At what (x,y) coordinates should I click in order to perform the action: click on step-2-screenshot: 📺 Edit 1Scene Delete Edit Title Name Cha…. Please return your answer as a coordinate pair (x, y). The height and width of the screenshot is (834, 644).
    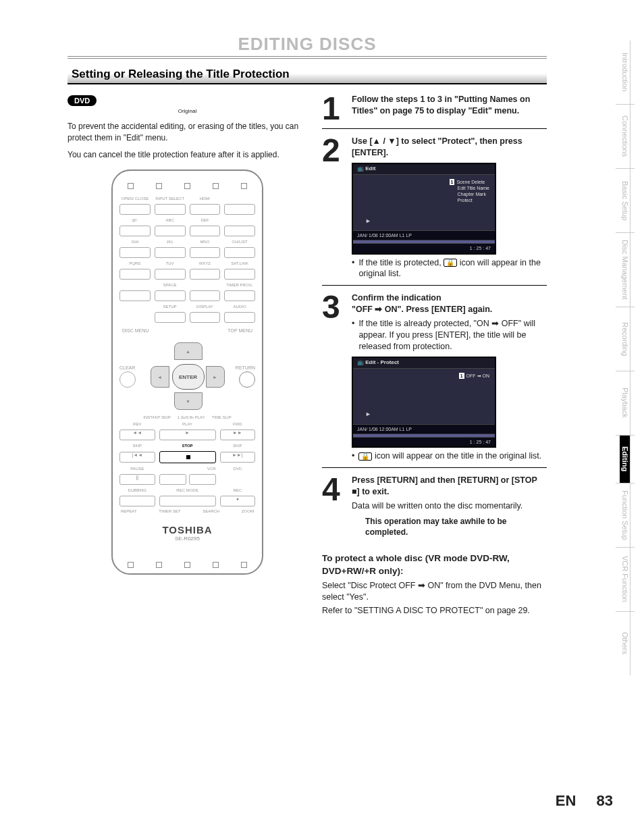
    Looking at the image, I should click on (424, 209).